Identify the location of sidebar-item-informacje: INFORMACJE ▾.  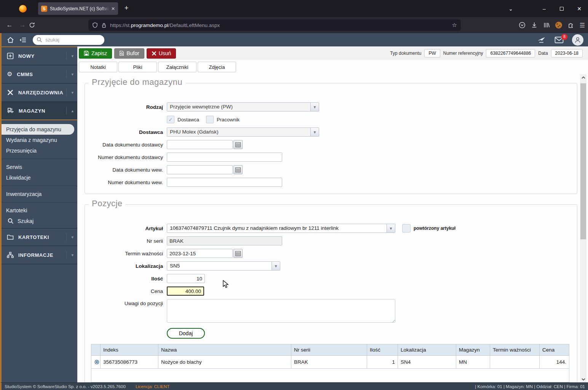
(40, 255).